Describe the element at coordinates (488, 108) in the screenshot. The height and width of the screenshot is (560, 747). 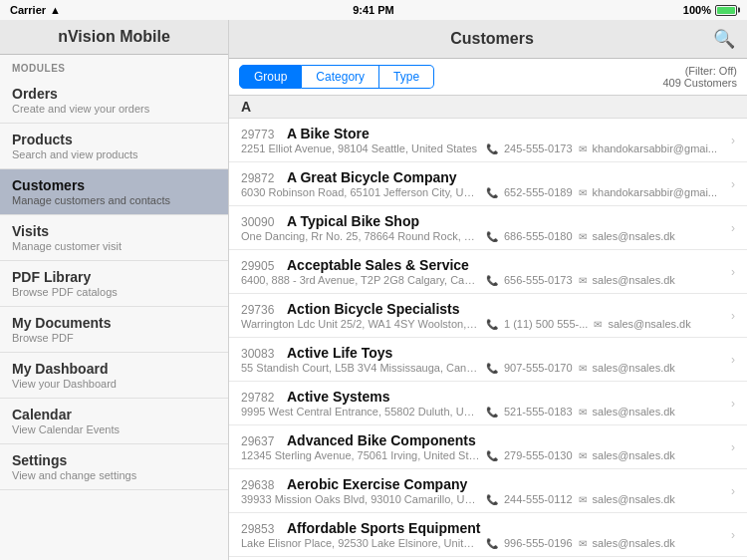
I see `section-header-a: A` at that location.